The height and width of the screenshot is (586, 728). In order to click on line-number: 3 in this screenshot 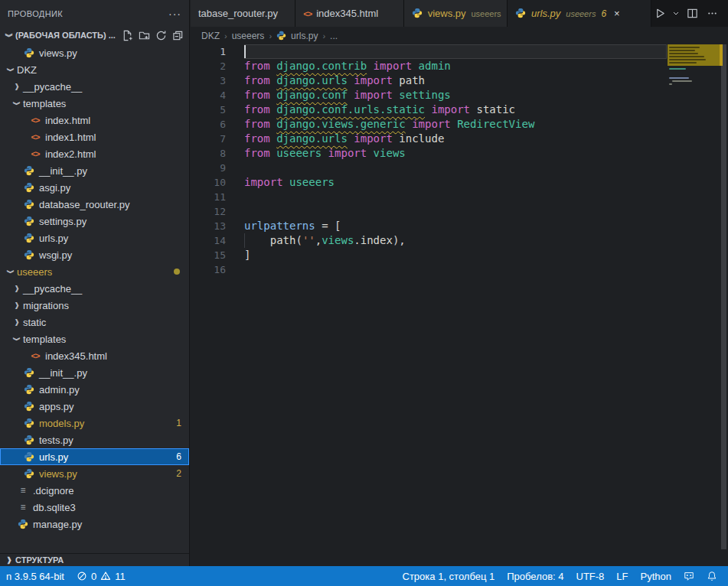, I will do `click(208, 81)`.